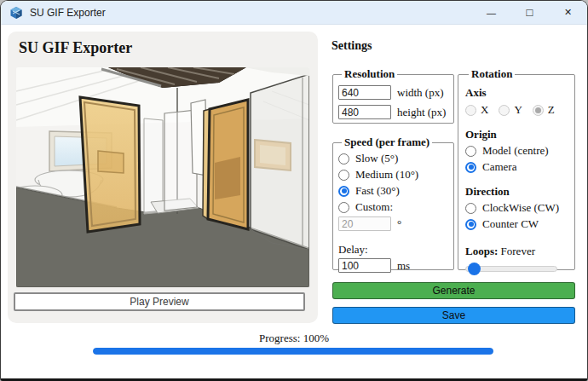 This screenshot has height=381, width=588. I want to click on window-title: SU GIF Exporter, so click(68, 13).